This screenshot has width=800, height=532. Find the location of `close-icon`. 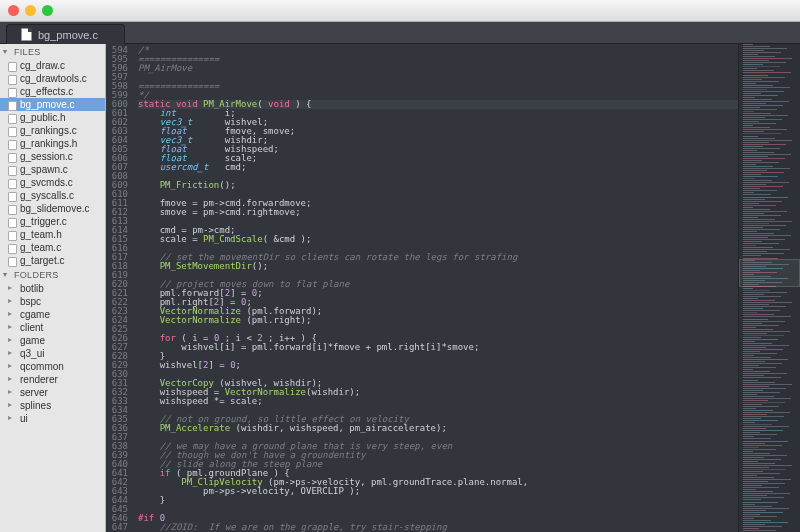

close-icon is located at coordinates (14, 10).